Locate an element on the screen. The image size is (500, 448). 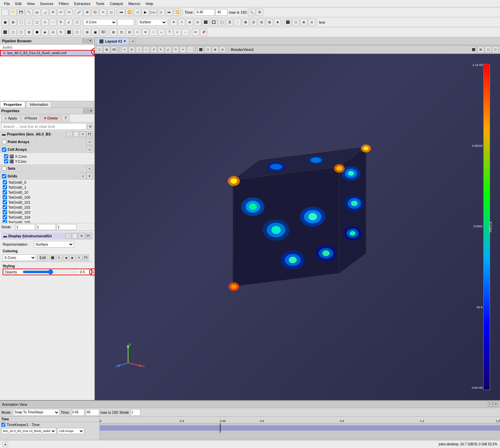
anim-float-btn: □ is located at coordinates (490, 404).